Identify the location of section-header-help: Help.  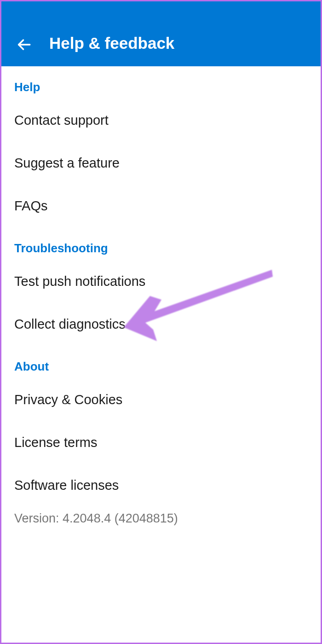
(161, 83).